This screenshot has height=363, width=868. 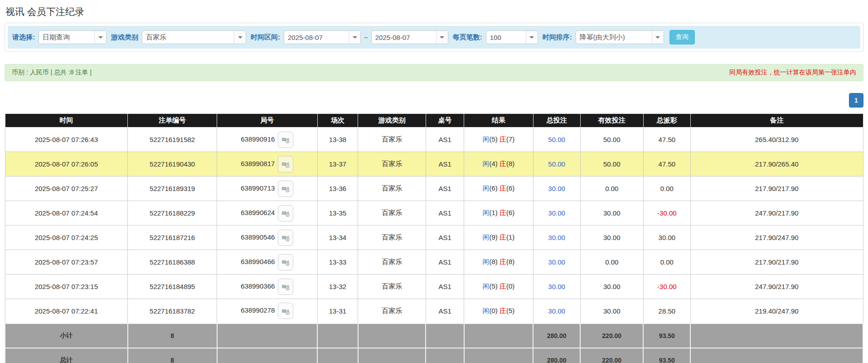 I want to click on page-size-value, so click(x=506, y=37).